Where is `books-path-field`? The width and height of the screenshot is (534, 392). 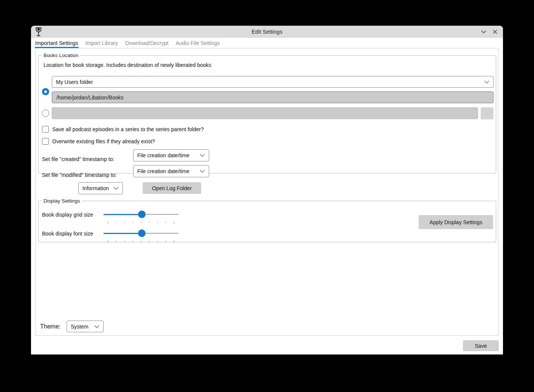 books-path-field is located at coordinates (273, 98).